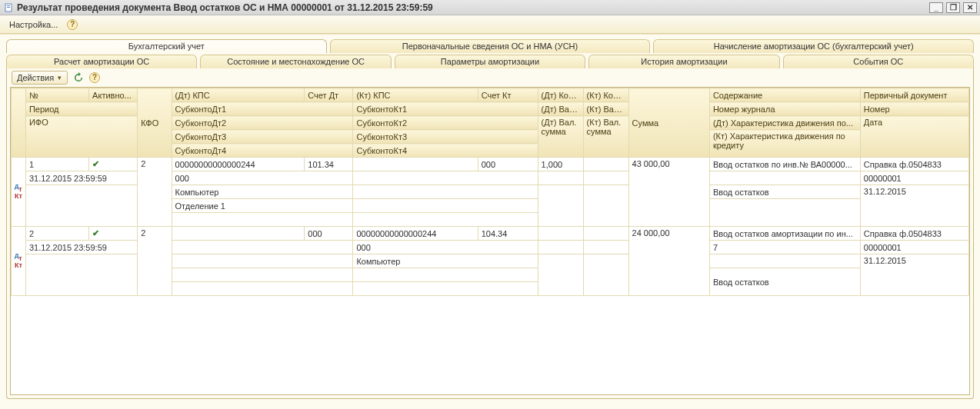  I want to click on col-content: Содержание, so click(785, 95).